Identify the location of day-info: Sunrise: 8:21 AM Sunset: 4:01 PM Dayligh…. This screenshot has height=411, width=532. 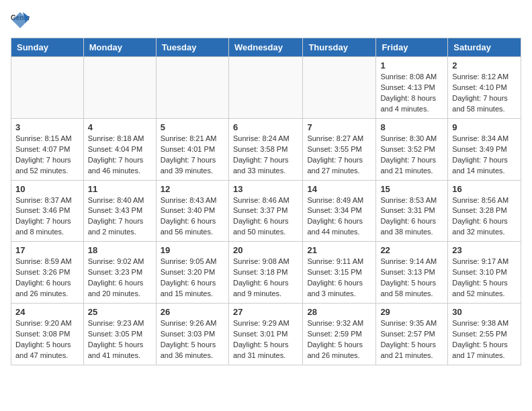
(192, 155).